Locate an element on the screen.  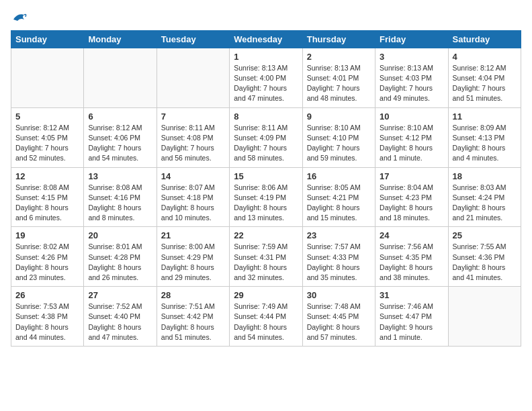
calendar-cell: 11Sunrise: 8:09 AM Sunset: 4:13 PM Dayli… is located at coordinates (484, 137).